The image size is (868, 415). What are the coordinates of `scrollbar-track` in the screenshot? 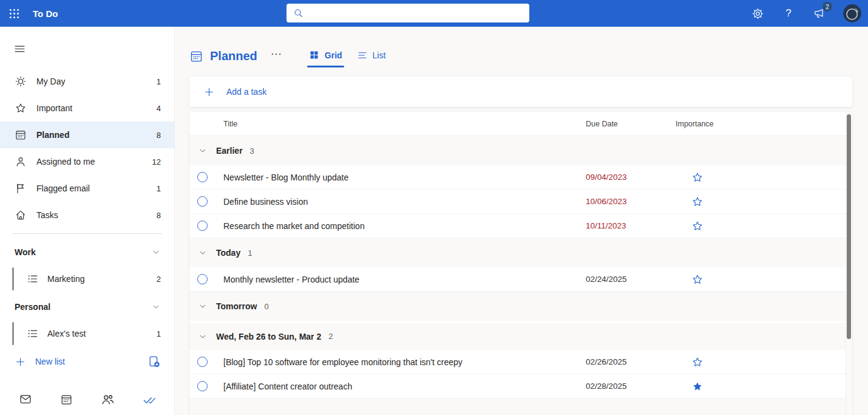 It's located at (849, 264).